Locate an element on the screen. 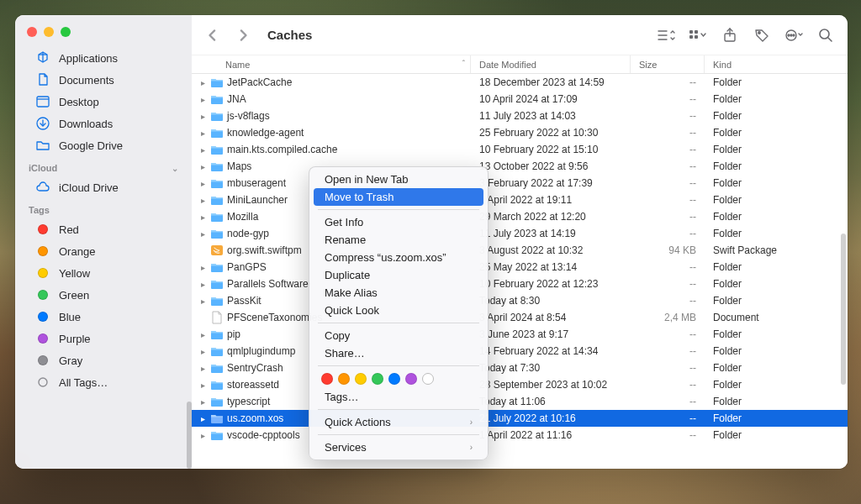  close-window-button is located at coordinates (32, 32).